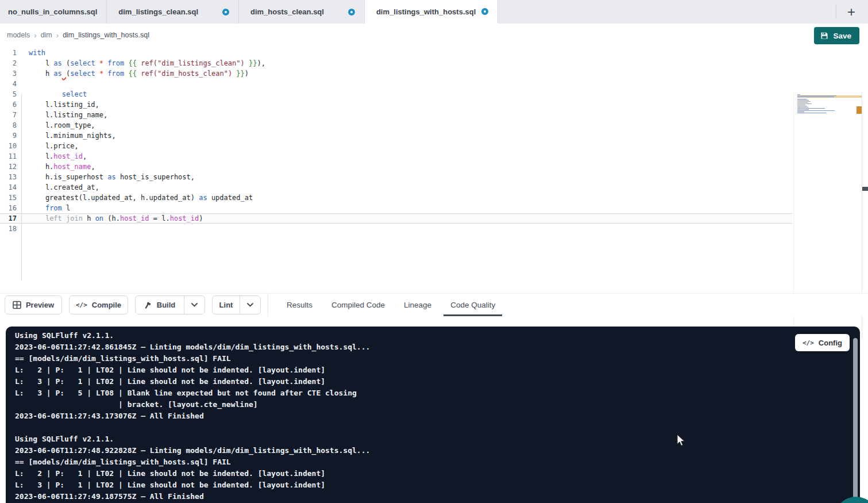 The width and height of the screenshot is (868, 503). What do you see at coordinates (99, 305) in the screenshot?
I see `compile-button: </> Compile` at bounding box center [99, 305].